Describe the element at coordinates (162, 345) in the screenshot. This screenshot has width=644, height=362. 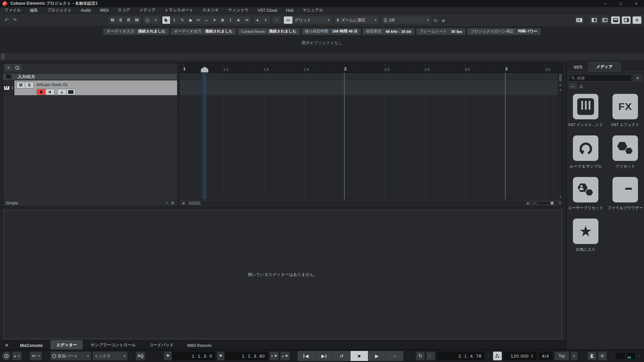
I see `tab-chord-pads: コードパッド` at that location.